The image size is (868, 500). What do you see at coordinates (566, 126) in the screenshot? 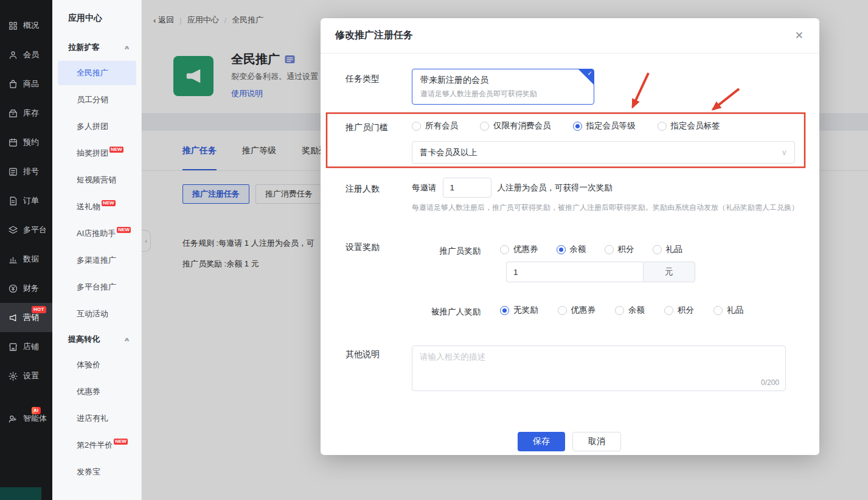
I see `threshold-radio-group: 所有会员 仅限有消费会员 指定会员等级 指定会员标签` at bounding box center [566, 126].